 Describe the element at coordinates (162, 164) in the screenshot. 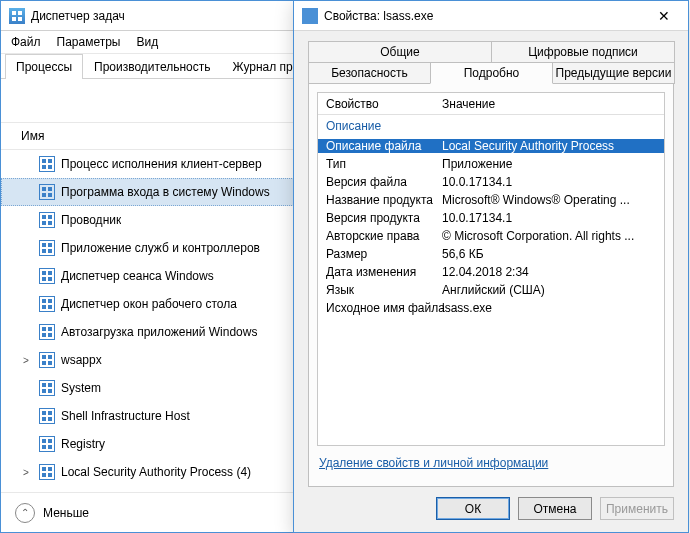

I see `process-label: Процесс исполнения клиент-сервер` at that location.